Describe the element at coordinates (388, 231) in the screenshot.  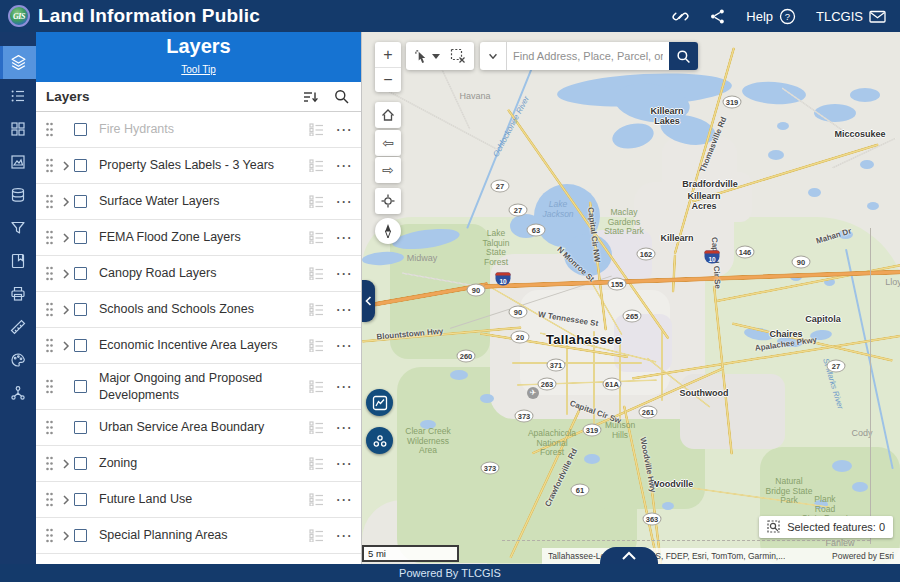
I see `compass-button` at that location.